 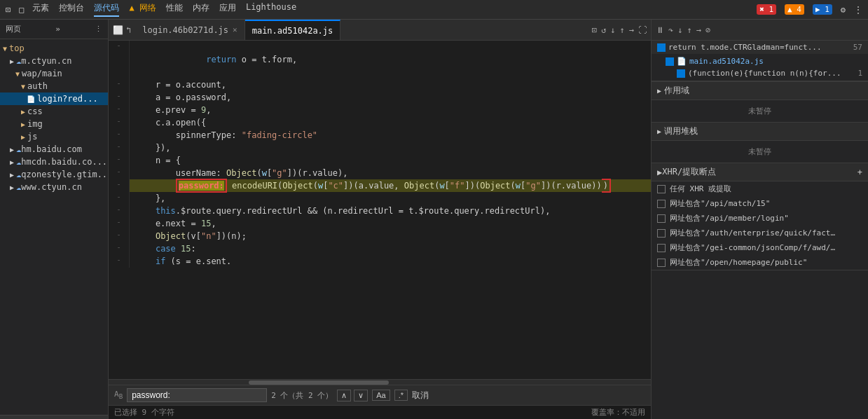 What do you see at coordinates (754, 233) in the screenshot?
I see `xhr-text-3: 网址包含"/auth/enterprise/quick/factorAccoun…` at bounding box center [754, 233].